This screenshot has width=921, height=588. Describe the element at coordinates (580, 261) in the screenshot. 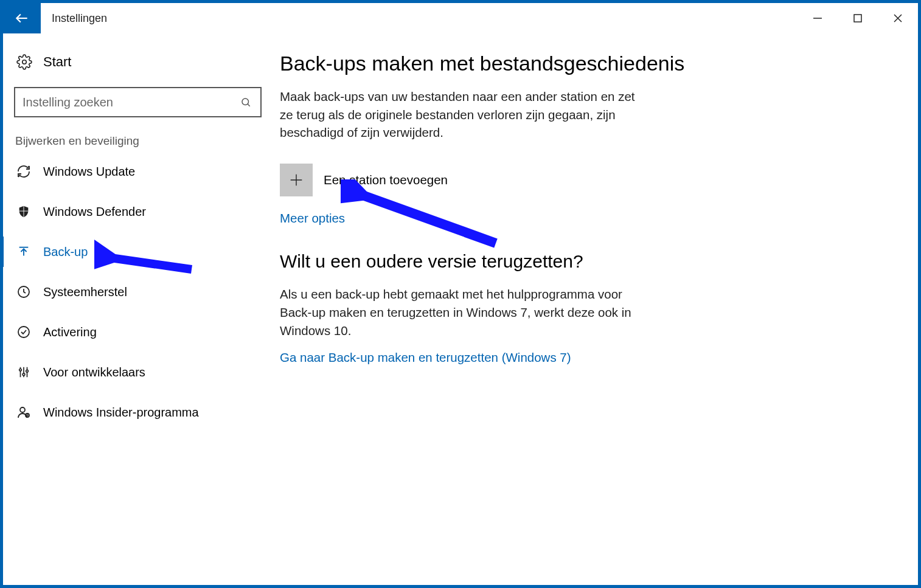

I see `section-heading: Wilt u een oudere versie terugzetten?` at that location.